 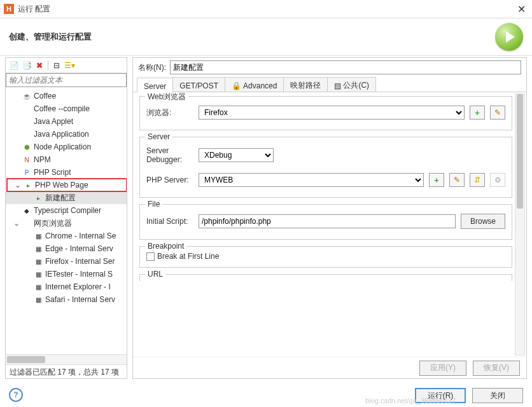 I want to click on tree-item: PPHP Script, so click(x=66, y=172).